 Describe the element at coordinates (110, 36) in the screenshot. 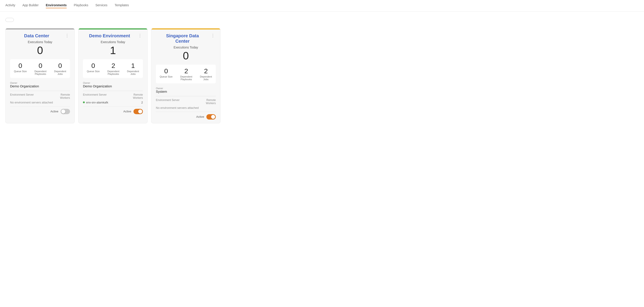

I see `card-title: Demo Environment` at that location.